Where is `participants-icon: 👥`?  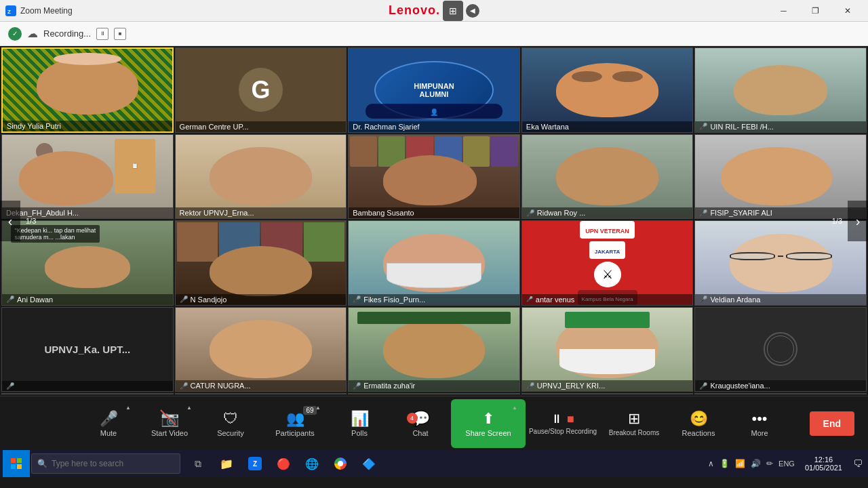 participants-icon: 👥 is located at coordinates (296, 419).